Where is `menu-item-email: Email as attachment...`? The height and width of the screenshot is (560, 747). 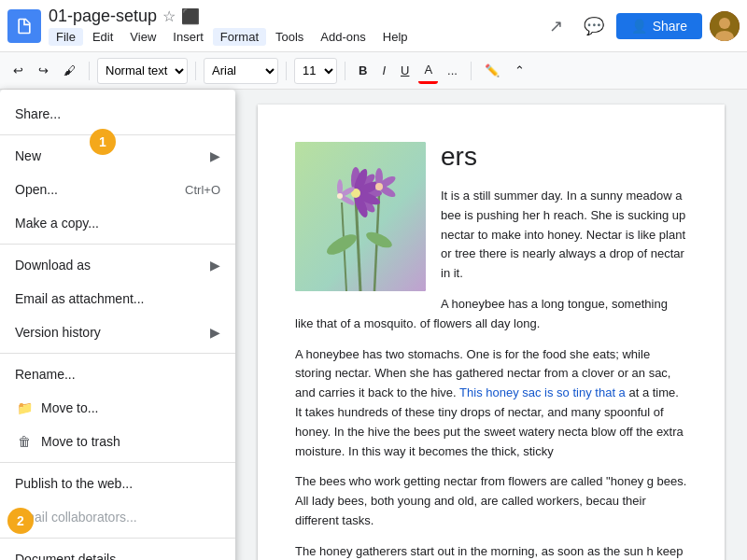 menu-item-email: Email as attachment... is located at coordinates (118, 299).